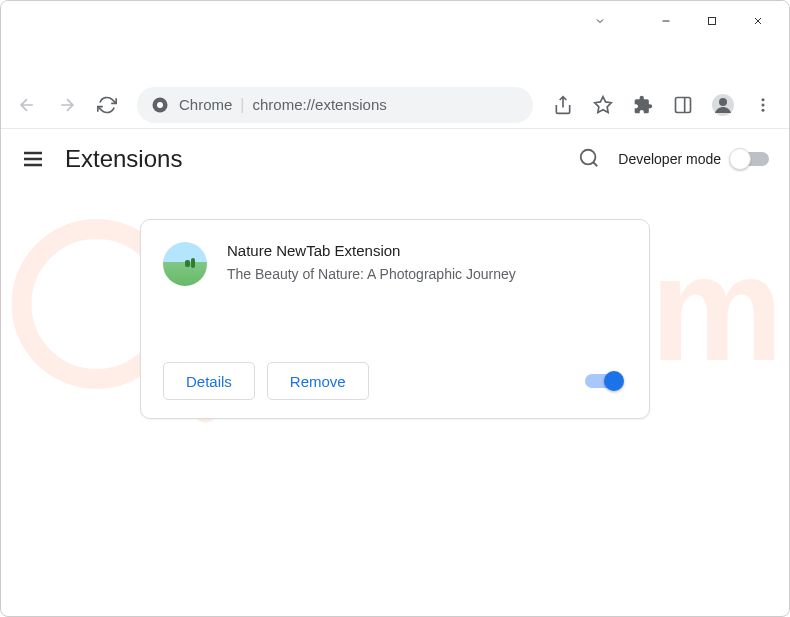 The image size is (790, 617). I want to click on chrome-icon, so click(160, 105).